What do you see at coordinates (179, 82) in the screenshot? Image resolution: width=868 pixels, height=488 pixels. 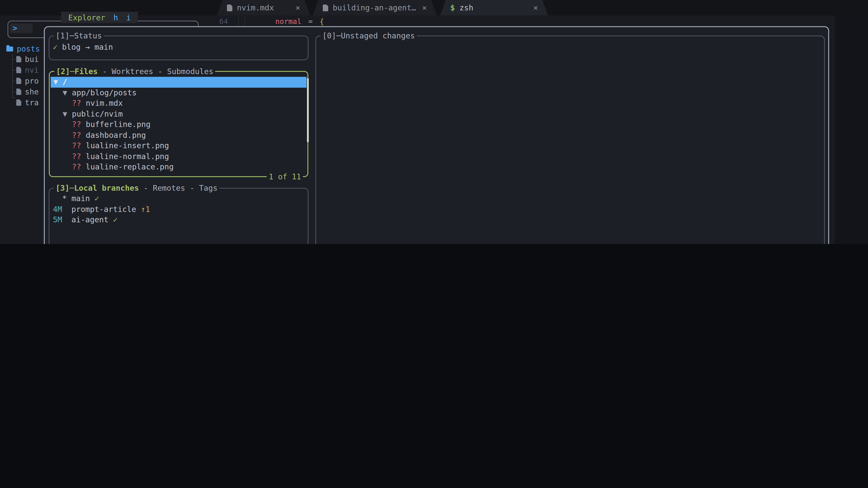 I see `file-row-selected: ▼ /` at bounding box center [179, 82].